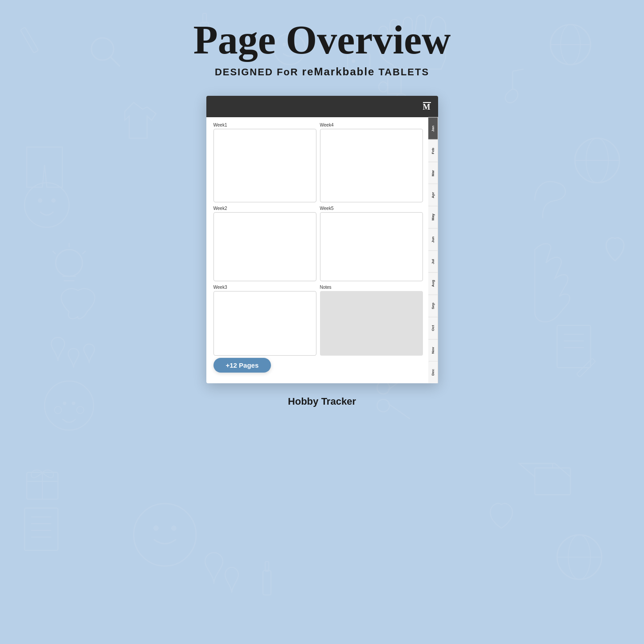 The height and width of the screenshot is (644, 644). I want to click on week-row-1: Week1 Week4, so click(318, 162).